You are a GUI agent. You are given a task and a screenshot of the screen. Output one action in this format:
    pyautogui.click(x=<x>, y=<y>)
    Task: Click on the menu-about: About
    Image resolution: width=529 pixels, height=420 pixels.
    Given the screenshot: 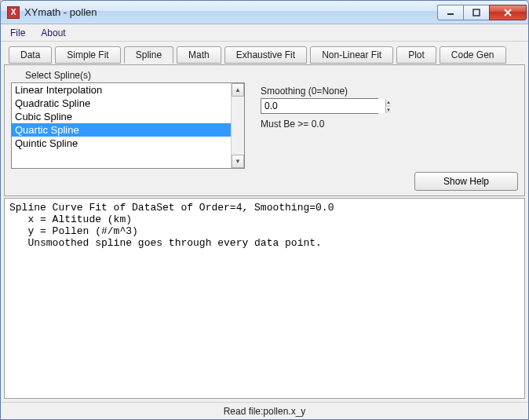 What is the action you would take?
    pyautogui.click(x=53, y=33)
    